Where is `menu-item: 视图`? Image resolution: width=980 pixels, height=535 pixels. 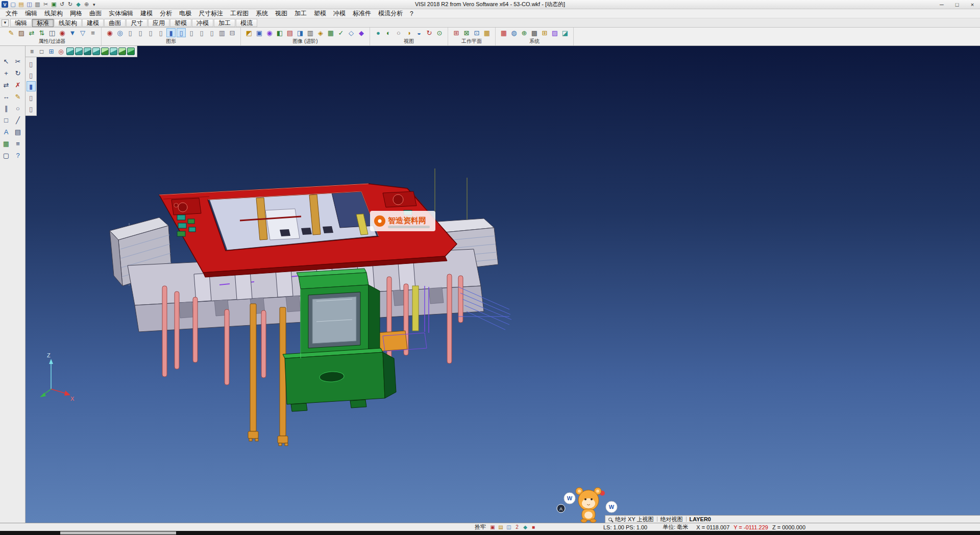 menu-item: 视图 is located at coordinates (281, 13).